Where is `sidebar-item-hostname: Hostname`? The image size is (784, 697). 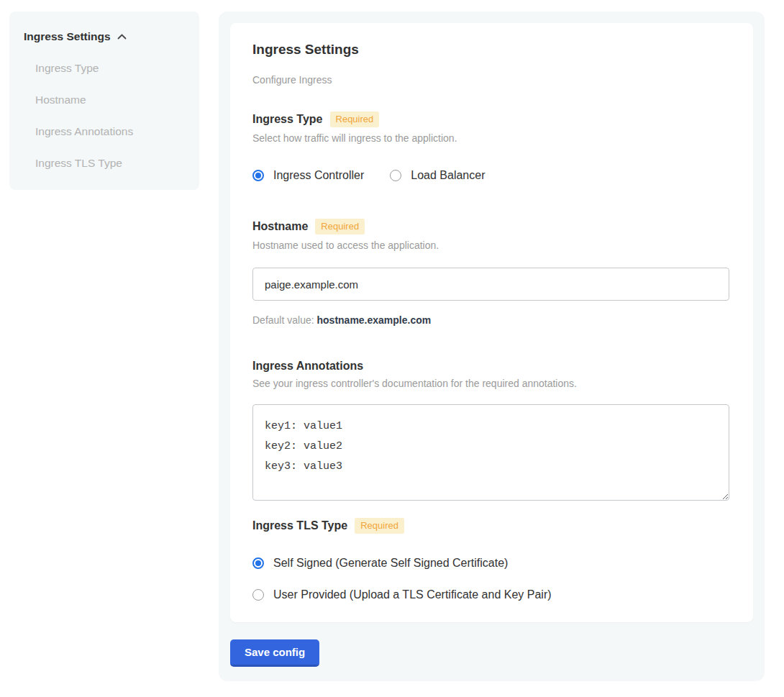
sidebar-item-hostname: Hostname is located at coordinates (110, 100).